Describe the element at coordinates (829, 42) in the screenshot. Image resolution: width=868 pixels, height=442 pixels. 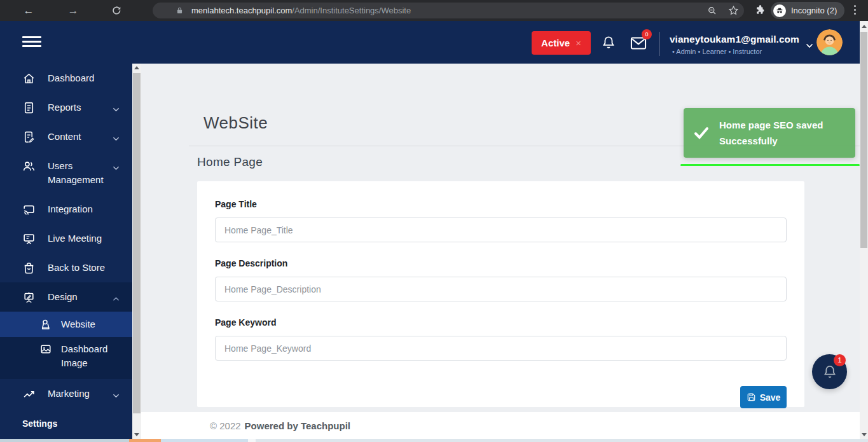
I see `avatar` at that location.